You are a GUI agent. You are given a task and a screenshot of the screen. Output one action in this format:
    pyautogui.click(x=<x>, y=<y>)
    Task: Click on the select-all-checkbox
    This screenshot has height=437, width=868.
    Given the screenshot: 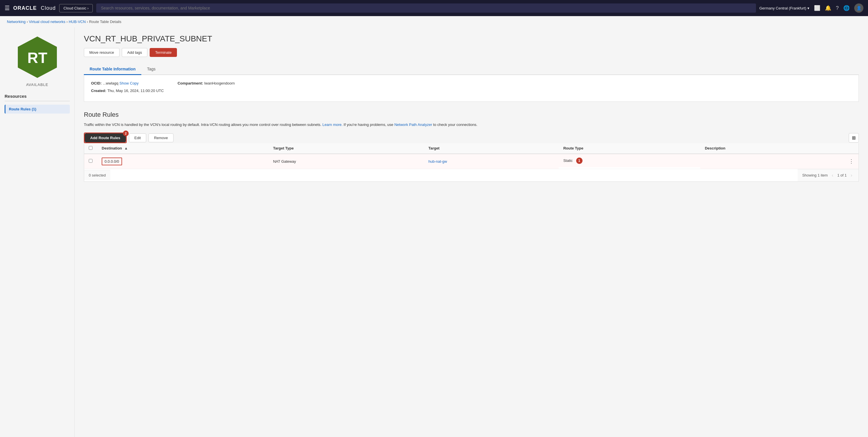 What is the action you would take?
    pyautogui.click(x=90, y=148)
    